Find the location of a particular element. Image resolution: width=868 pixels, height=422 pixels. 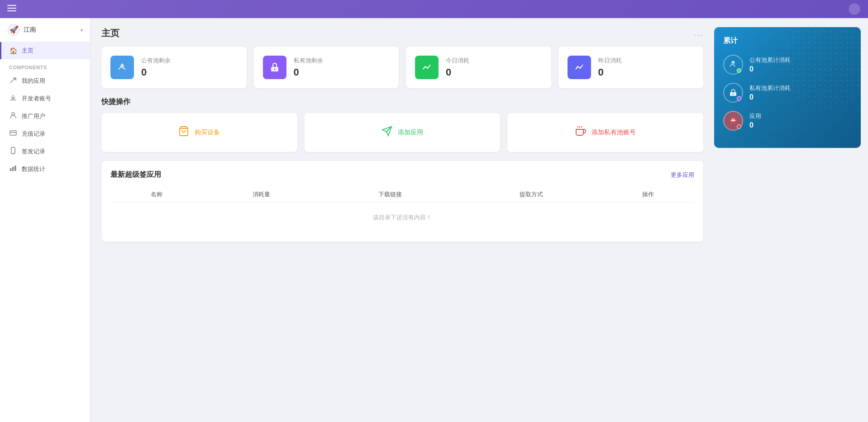

acc-public-dot is located at coordinates (739, 71).